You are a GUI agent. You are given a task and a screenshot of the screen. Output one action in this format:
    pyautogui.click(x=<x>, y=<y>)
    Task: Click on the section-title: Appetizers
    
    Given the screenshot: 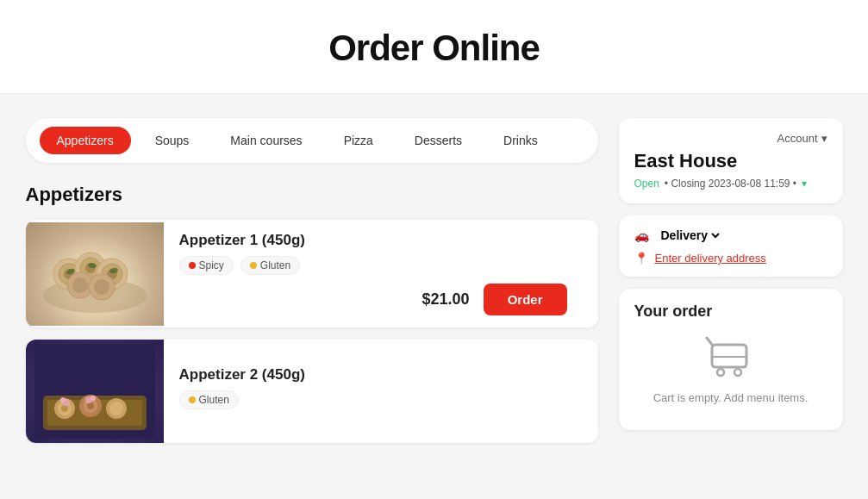 What is the action you would take?
    pyautogui.click(x=312, y=195)
    